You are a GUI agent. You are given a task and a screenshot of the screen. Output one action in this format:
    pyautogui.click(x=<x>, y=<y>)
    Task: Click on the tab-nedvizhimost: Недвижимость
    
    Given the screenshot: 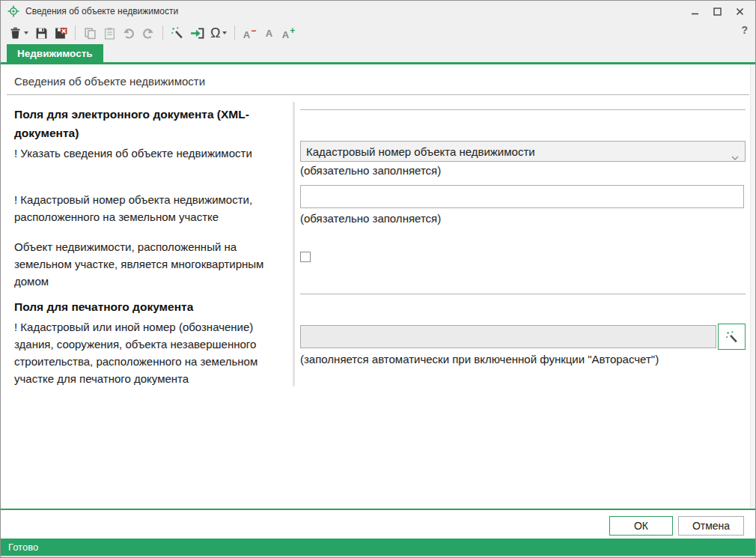 What is the action you would take?
    pyautogui.click(x=55, y=53)
    